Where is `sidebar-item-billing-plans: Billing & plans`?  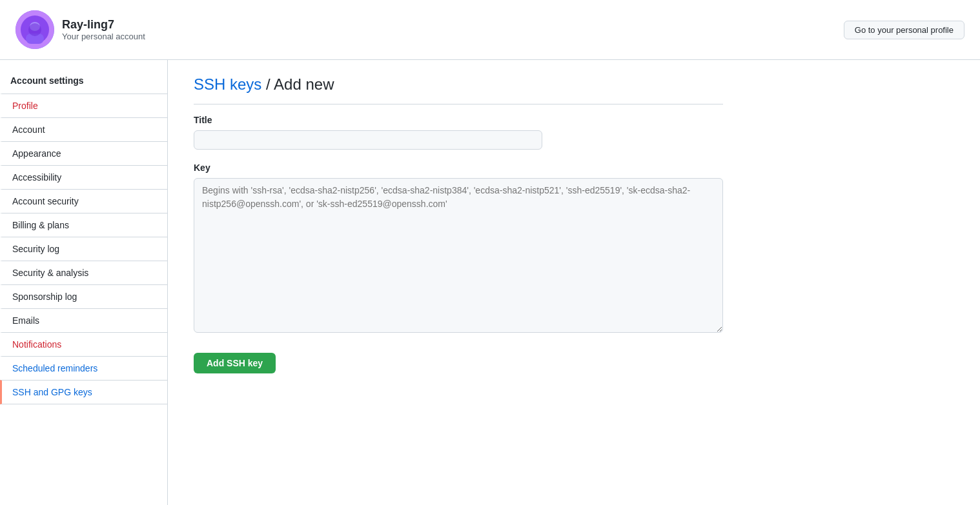
sidebar-item-billing-plans: Billing & plans is located at coordinates (84, 224).